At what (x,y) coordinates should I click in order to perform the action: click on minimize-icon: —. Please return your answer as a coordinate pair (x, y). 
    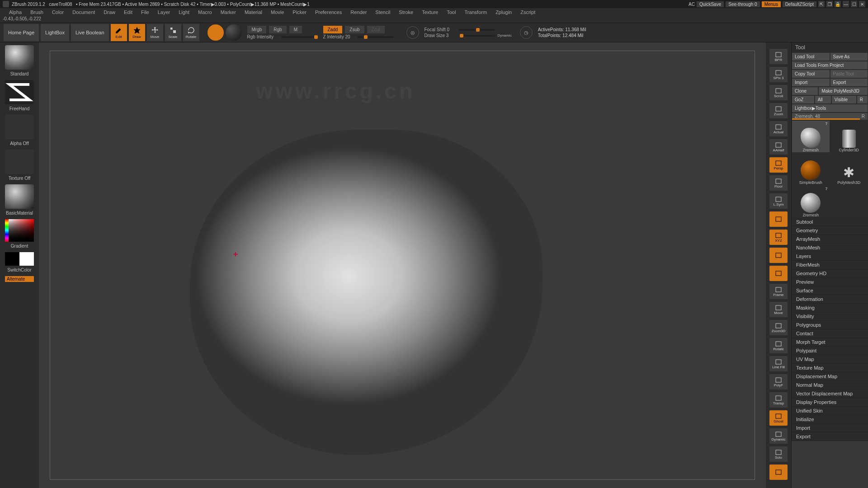
    Looking at the image, I should click on (846, 4).